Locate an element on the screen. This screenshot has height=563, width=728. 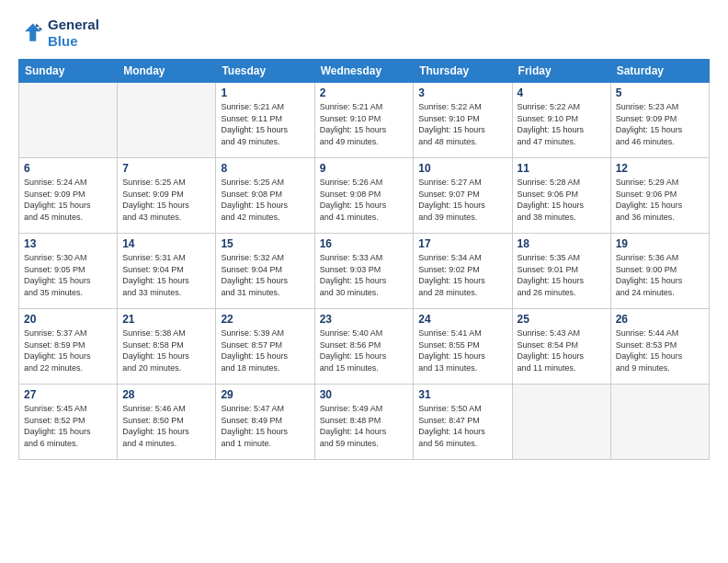
day-cell: 26Sunrise: 5:44 AMSunset: 8:53 PMDayligh… is located at coordinates (660, 347).